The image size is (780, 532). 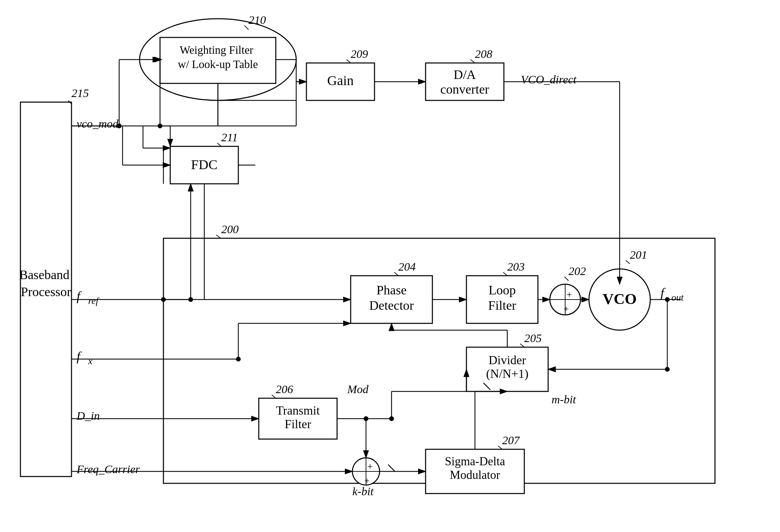 What do you see at coordinates (392, 290) in the screenshot?
I see `phase-detector-label1: Phase` at bounding box center [392, 290].